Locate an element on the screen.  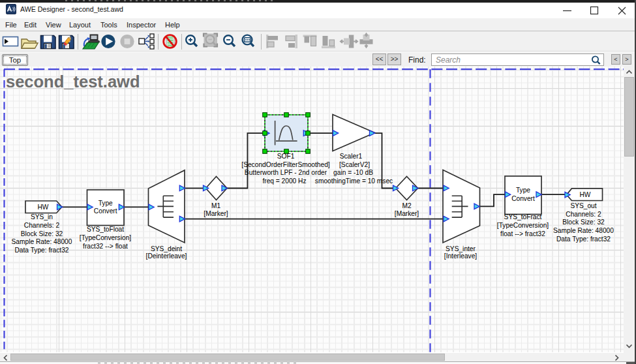
svg-text: Scaler1 is located at coordinates (351, 157).